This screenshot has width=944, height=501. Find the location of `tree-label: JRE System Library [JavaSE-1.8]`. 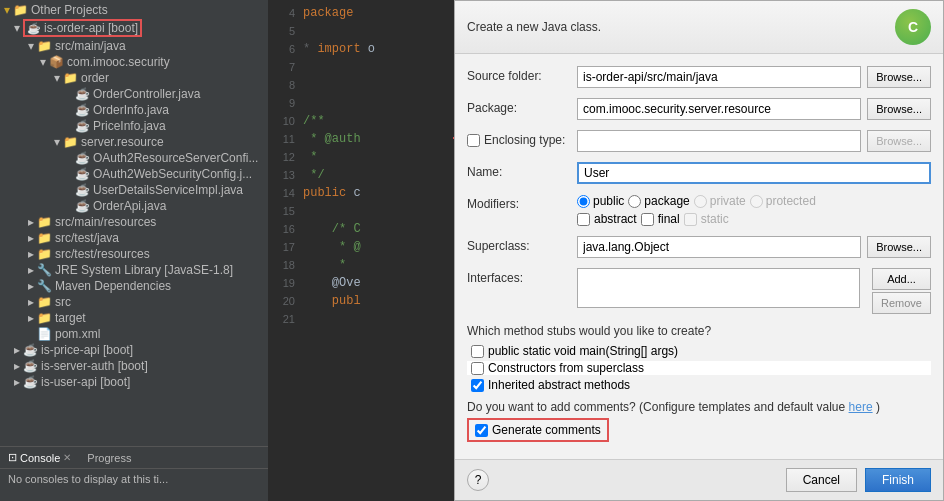

tree-label: JRE System Library [JavaSE-1.8] is located at coordinates (144, 270).